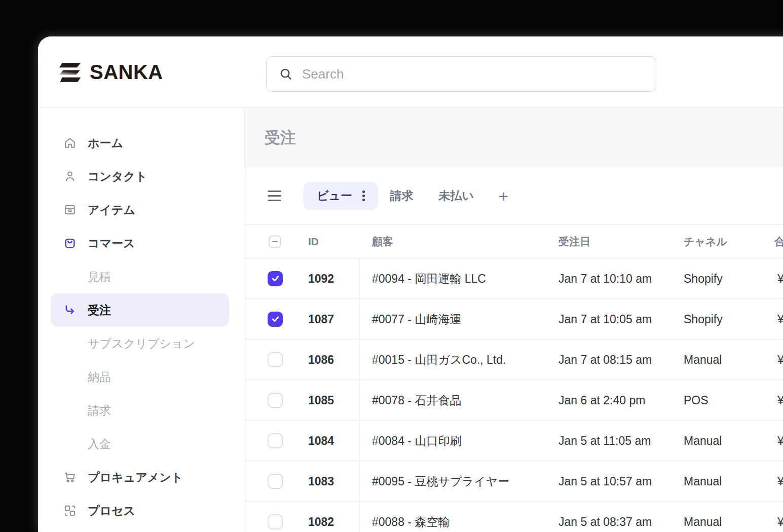 The width and height of the screenshot is (783, 532). What do you see at coordinates (514, 517) in the screenshot?
I see `table-row: 1082 #0088 - 森空輸 Jan 5 at 08:37 am Manua…` at bounding box center [514, 517].